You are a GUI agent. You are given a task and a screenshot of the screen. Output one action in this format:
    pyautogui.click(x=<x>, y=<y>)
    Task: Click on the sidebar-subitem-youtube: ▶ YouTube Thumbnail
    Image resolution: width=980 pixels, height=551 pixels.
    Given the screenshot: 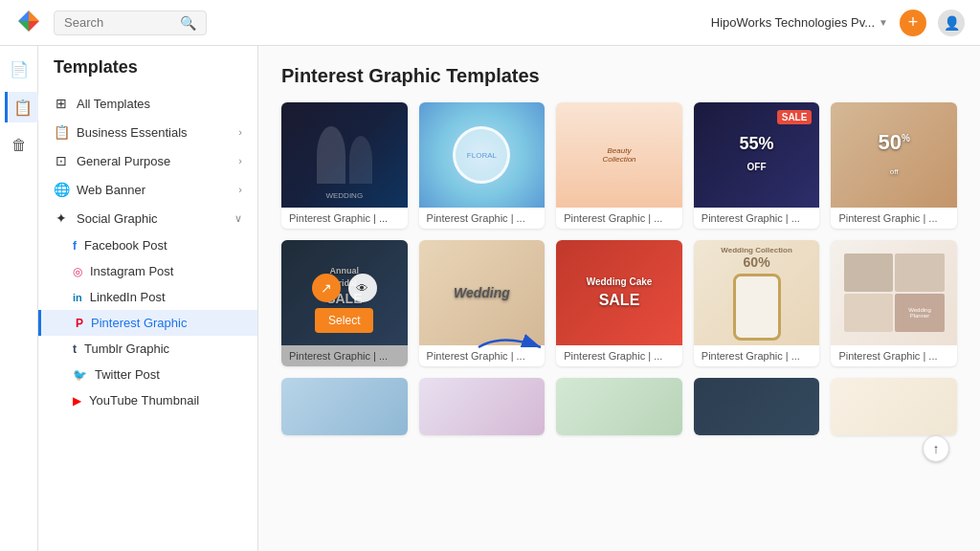 What is the action you would take?
    pyautogui.click(x=147, y=400)
    